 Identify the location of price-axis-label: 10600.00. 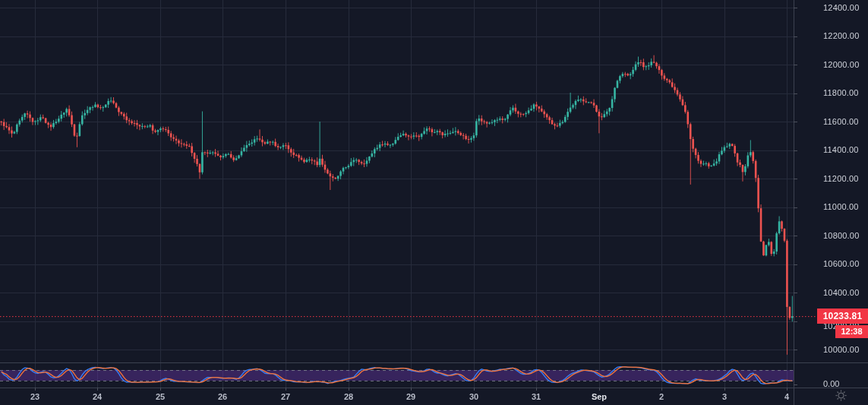
(841, 264).